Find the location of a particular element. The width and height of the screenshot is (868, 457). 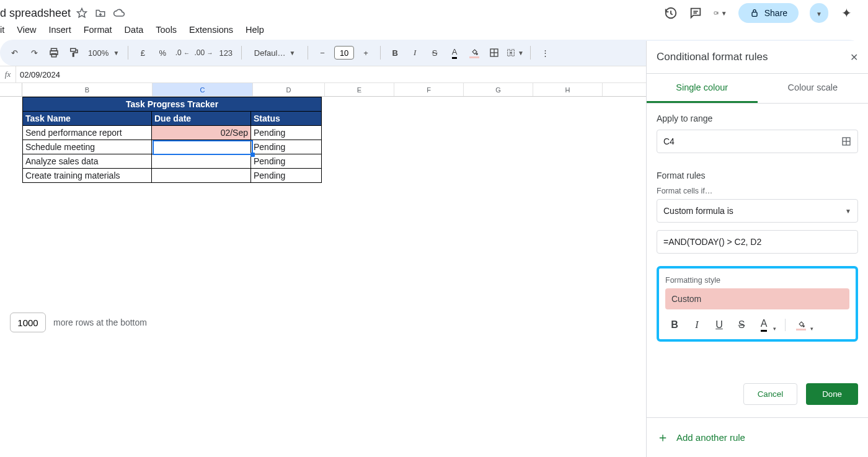

add-rows: more rows at the bottom is located at coordinates (78, 322).